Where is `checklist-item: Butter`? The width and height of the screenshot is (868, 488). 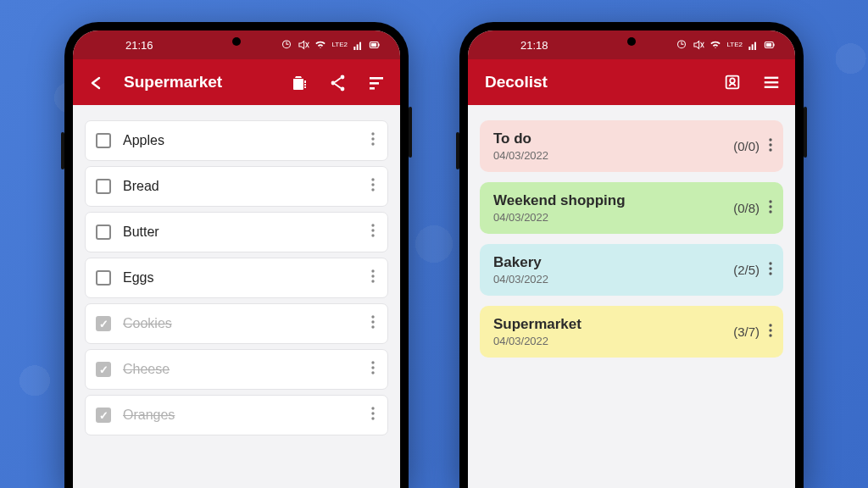 checklist-item: Butter is located at coordinates (236, 232).